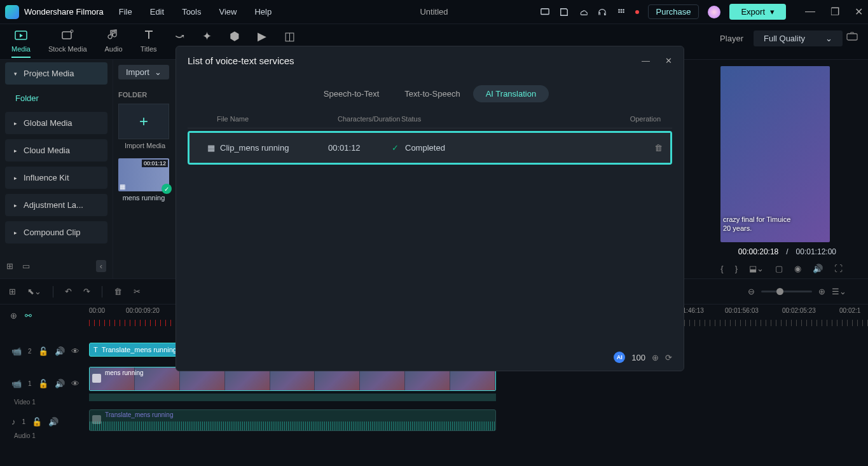 The image size is (868, 466). What do you see at coordinates (835, 11) in the screenshot?
I see `maximize-button: ❐` at bounding box center [835, 11].